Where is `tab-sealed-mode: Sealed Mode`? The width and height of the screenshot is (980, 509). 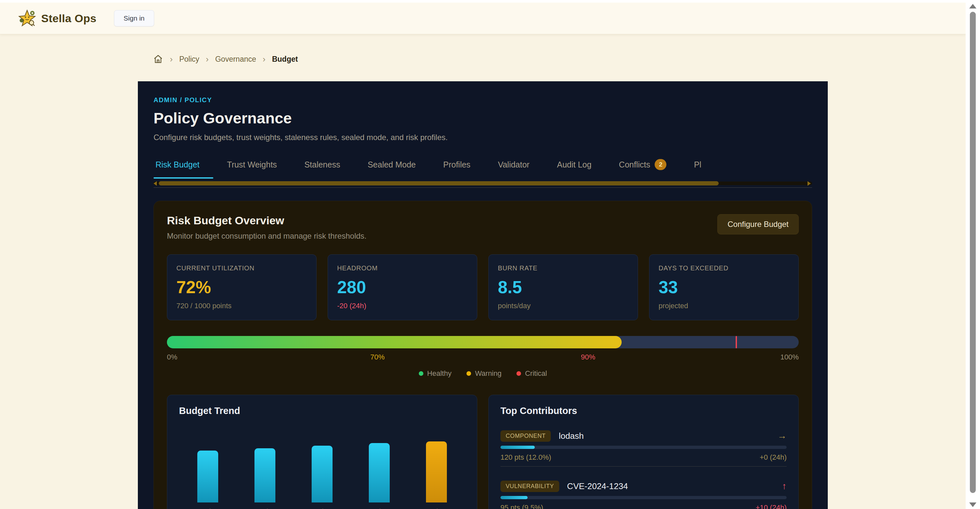 tab-sealed-mode: Sealed Mode is located at coordinates (391, 169).